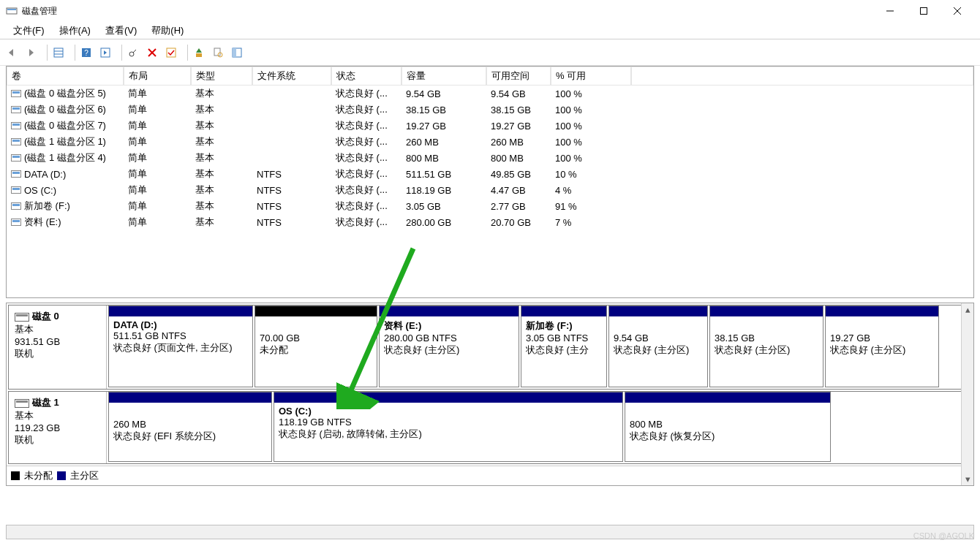  Describe the element at coordinates (519, 142) in the screenshot. I see `cell-free: 260 MB` at that location.